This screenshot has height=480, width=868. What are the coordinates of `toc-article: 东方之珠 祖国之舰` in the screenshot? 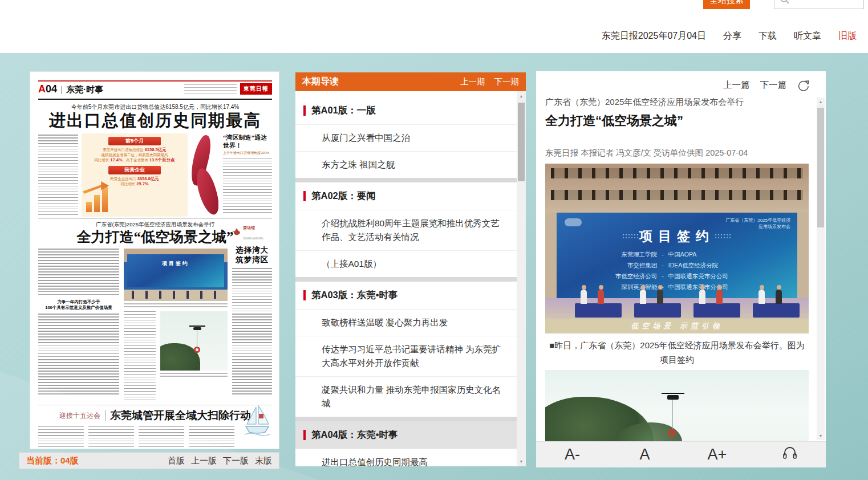 It's located at (406, 164).